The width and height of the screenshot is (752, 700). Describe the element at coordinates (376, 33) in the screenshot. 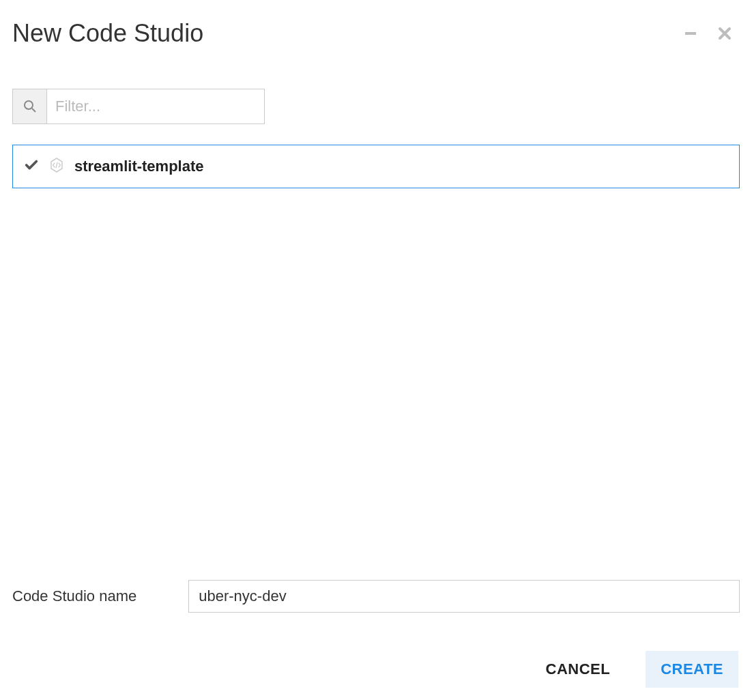

I see `dialog-header: New Code Studio` at that location.